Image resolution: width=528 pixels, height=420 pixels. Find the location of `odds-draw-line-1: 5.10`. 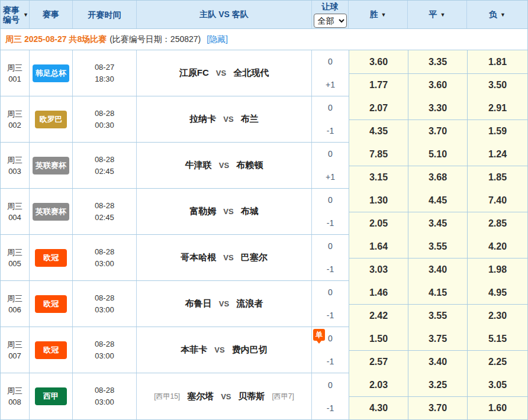

odds-draw-line-1: 5.10 is located at coordinates (437, 154).